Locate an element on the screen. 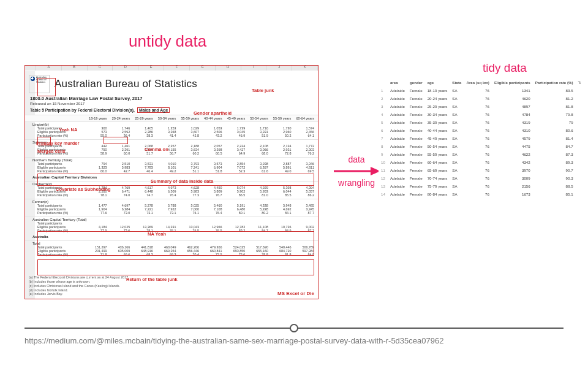  tidy-col-header: Eligible participants is located at coordinates (512, 82).